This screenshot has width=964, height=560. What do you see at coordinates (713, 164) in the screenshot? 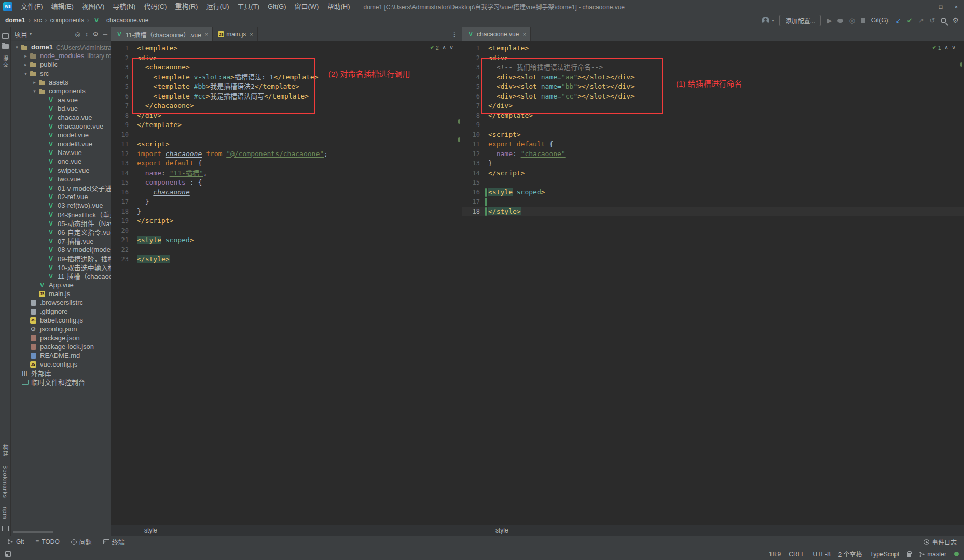
I see `code-line: 13}` at bounding box center [713, 164].